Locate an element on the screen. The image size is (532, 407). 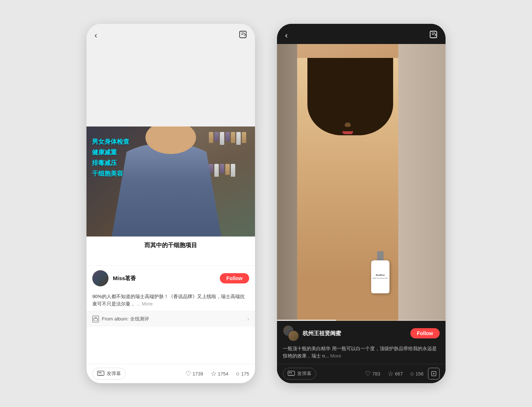
star-icon-2: ☆ is located at coordinates (391, 374).